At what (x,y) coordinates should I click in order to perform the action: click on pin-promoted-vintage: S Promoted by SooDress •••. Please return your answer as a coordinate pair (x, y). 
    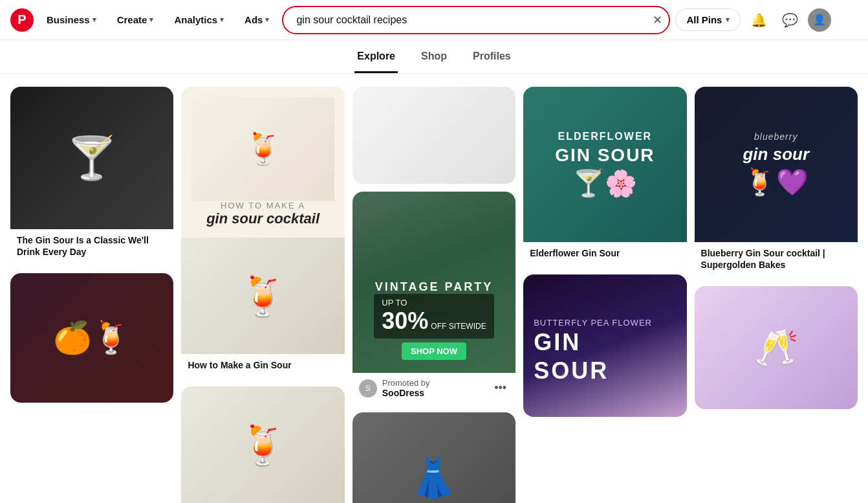
    Looking at the image, I should click on (434, 388).